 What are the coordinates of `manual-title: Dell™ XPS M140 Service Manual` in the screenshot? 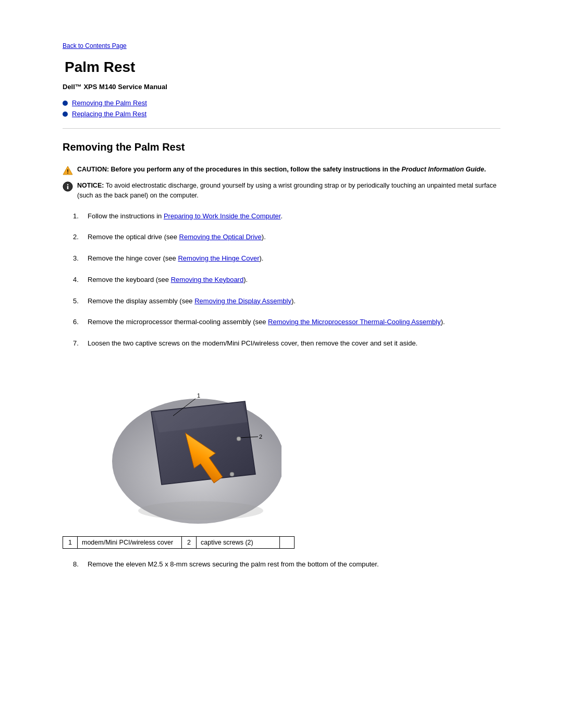 It's located at (282, 87).